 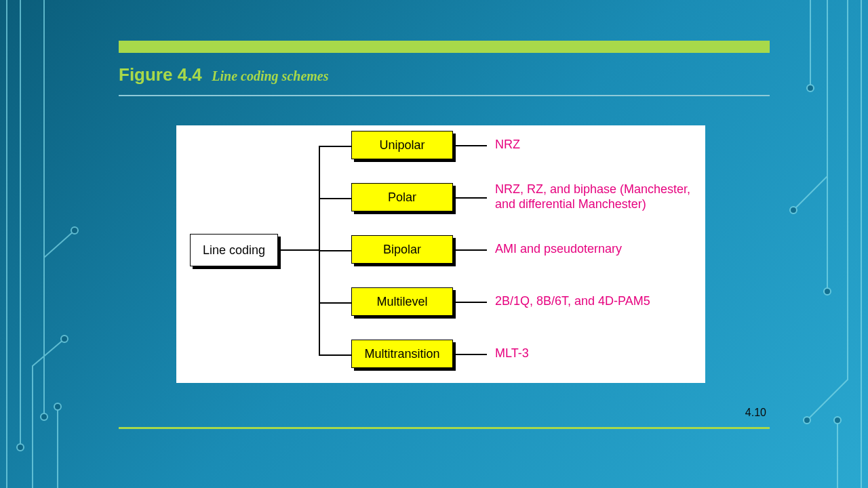 What do you see at coordinates (402, 249) in the screenshot?
I see `branch-box-bipolar: Bipolar` at bounding box center [402, 249].